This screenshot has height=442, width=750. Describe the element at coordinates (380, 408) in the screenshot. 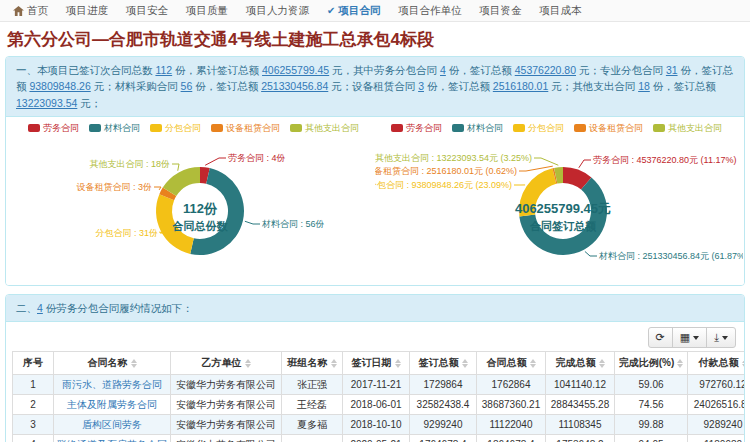

I see `table-body: 1雨污水、道路劳务合同安徽华力劳务有限公司张正强2017-11-21172986…` at that location.